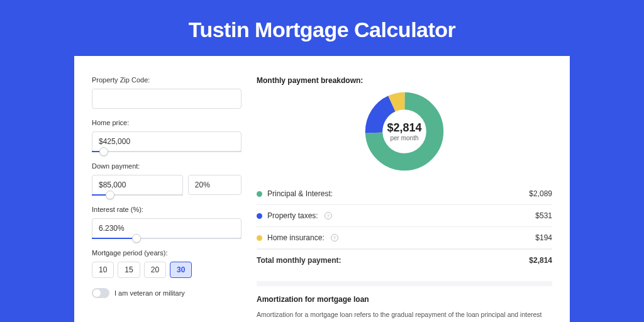  I want to click on rate-field-group: Interest rate (%):, so click(167, 223).